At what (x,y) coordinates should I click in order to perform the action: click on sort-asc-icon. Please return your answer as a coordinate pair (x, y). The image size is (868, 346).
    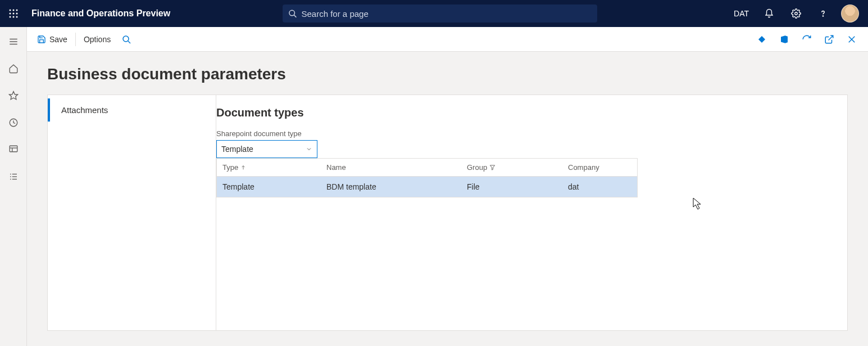
    Looking at the image, I should click on (243, 168).